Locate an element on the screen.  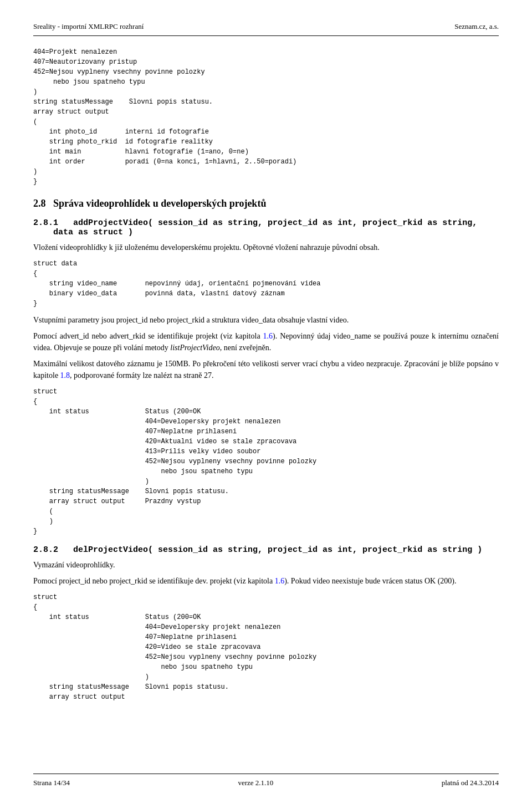
section-281-param-note: Vstupními parametry jsou project_id nebo… is located at coordinates (266, 320).